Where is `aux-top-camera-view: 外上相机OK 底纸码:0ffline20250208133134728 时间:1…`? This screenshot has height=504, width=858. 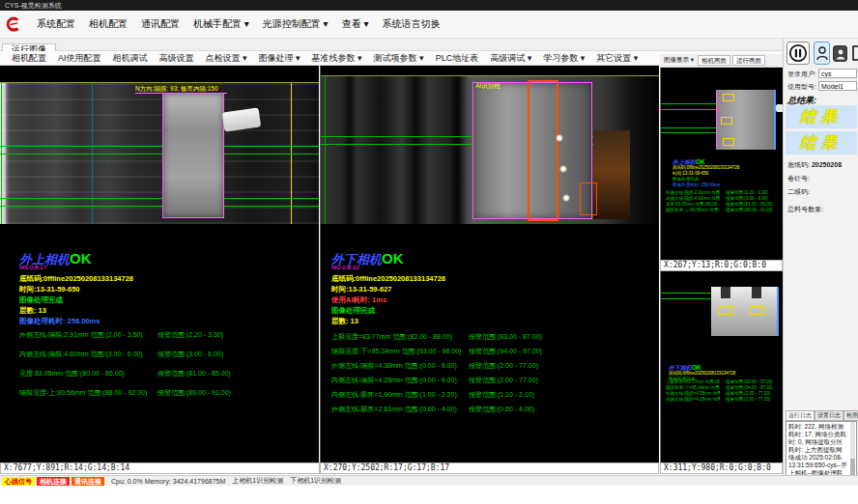 aux-top-camera-view: 外上相机OK 底纸码:0ffline20250208133134728 时间:1… is located at coordinates (721, 164).